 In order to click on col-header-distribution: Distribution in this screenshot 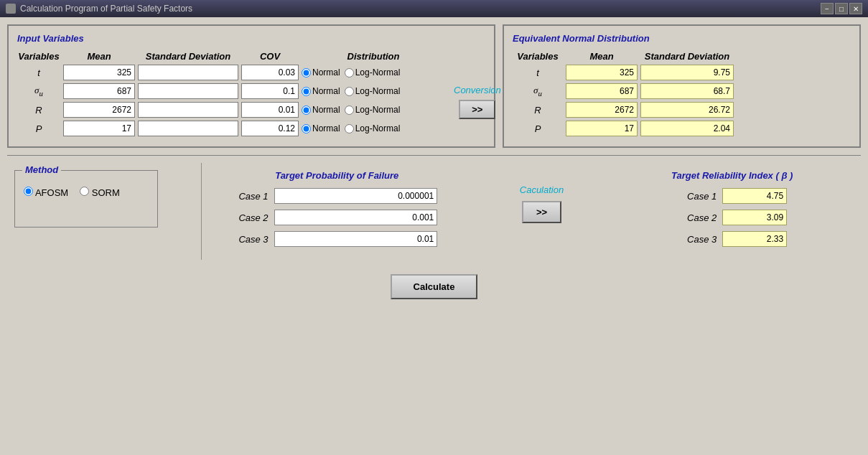, I will do `click(373, 56)`.